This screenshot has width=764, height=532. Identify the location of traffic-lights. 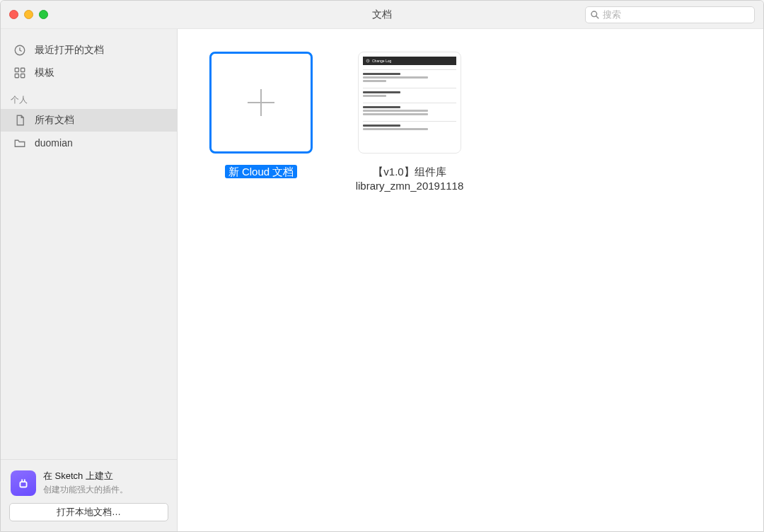
(28, 14).